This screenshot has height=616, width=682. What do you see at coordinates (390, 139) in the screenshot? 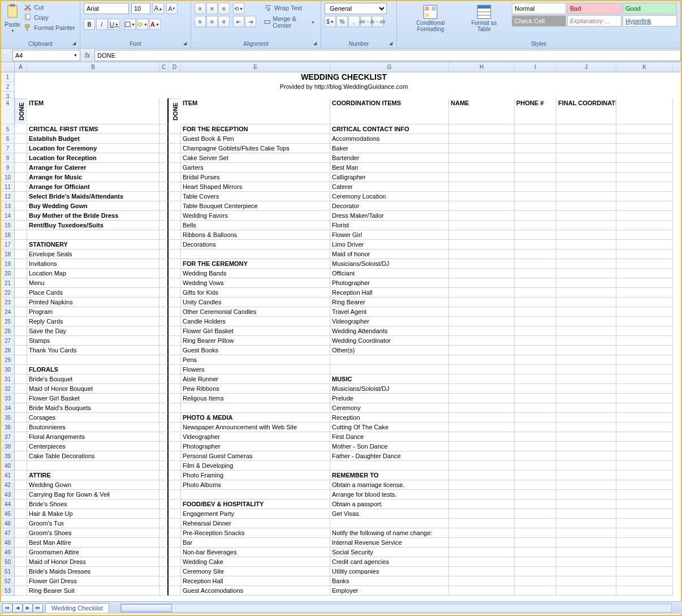
I see `cell: Accommodations` at bounding box center [390, 139].